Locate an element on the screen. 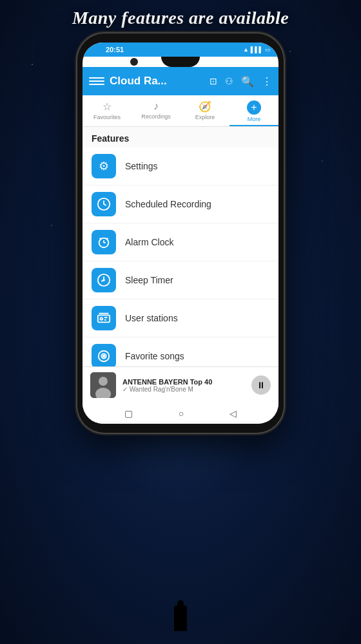 Image resolution: width=361 pixels, height=644 pixels. wifi-icon: ▲ is located at coordinates (246, 50).